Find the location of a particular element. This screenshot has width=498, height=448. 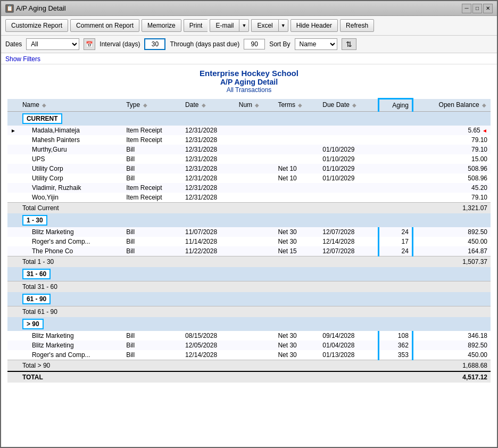

report-meta: 4:00 PM 12/31/28 is located at coordinates (19, 65).